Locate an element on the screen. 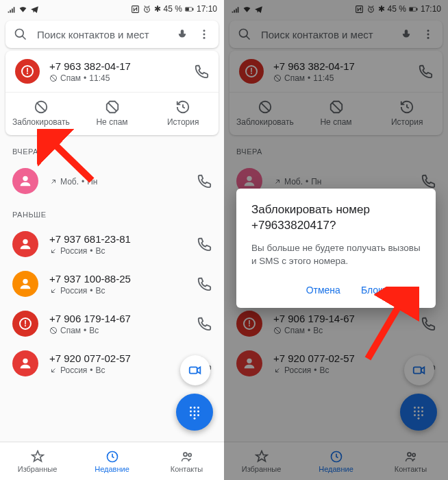  notspam-action: Не спам is located at coordinates (112, 114).